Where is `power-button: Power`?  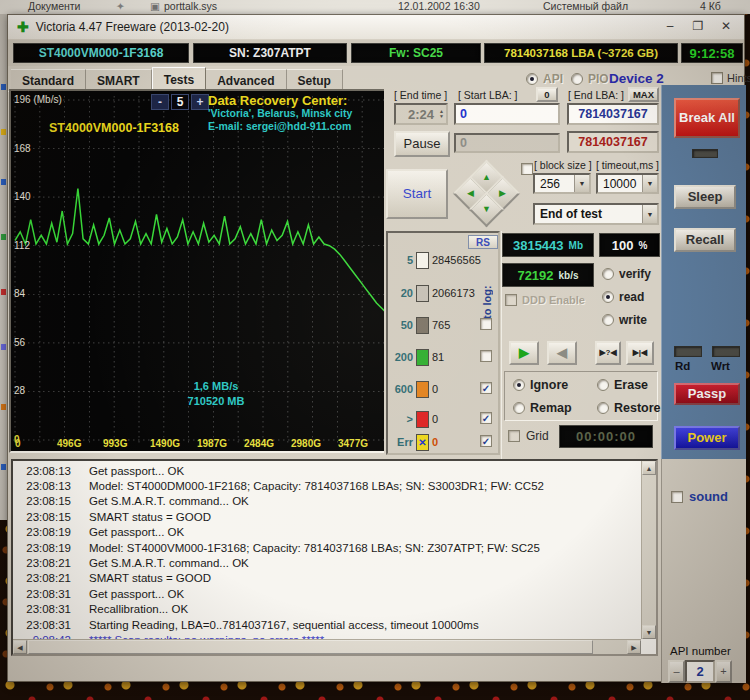
power-button: Power is located at coordinates (707, 438).